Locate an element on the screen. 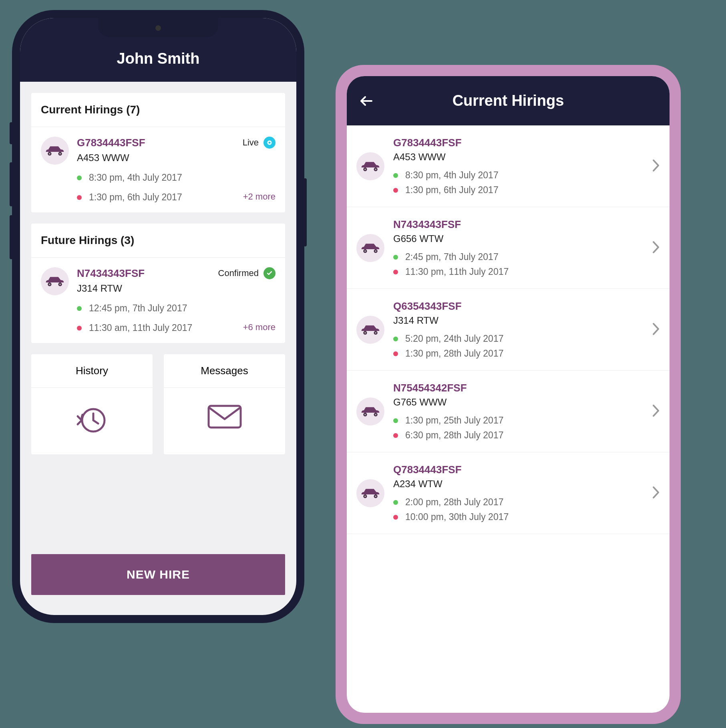 The width and height of the screenshot is (726, 728). current-hiring-item: G7834443FSF A453 WWW 8:30 pm, 4th July 2… is located at coordinates (158, 170).